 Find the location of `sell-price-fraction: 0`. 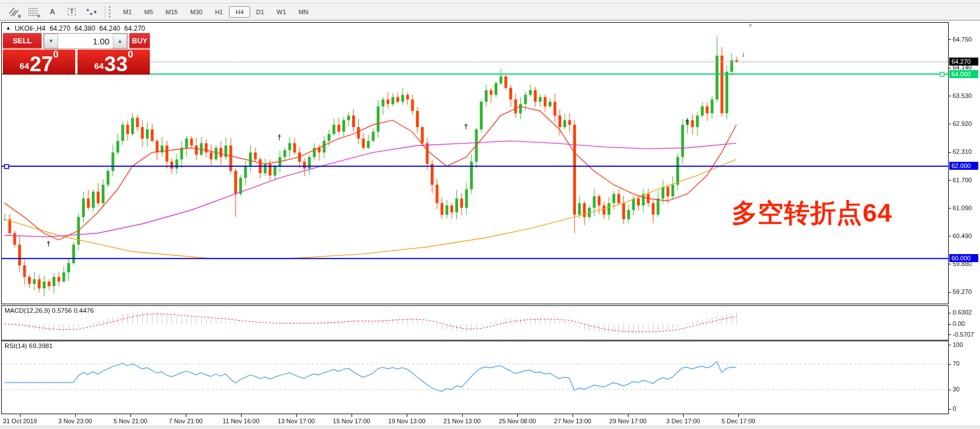

sell-price-fraction: 0 is located at coordinates (56, 55).